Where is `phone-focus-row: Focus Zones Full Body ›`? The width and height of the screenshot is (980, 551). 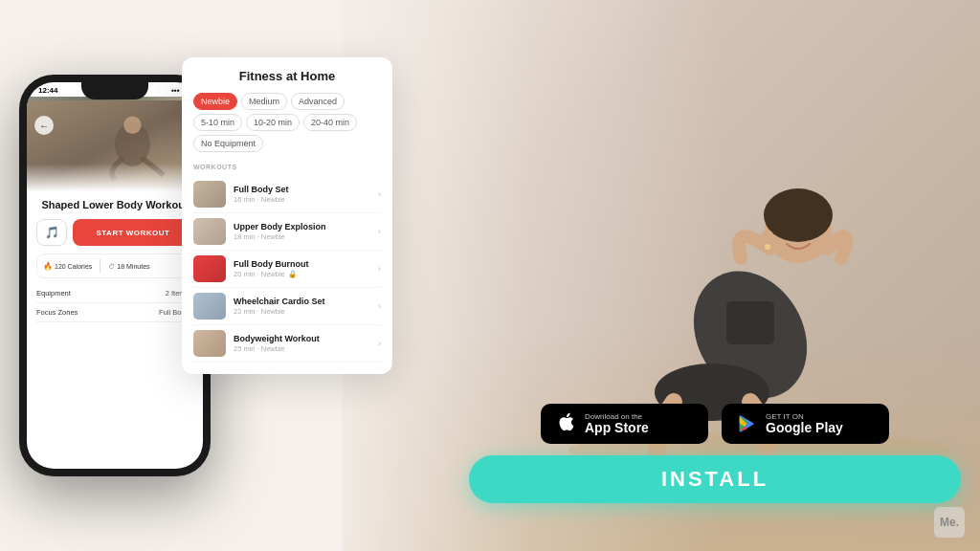 phone-focus-row: Focus Zones Full Body › is located at coordinates (115, 313).